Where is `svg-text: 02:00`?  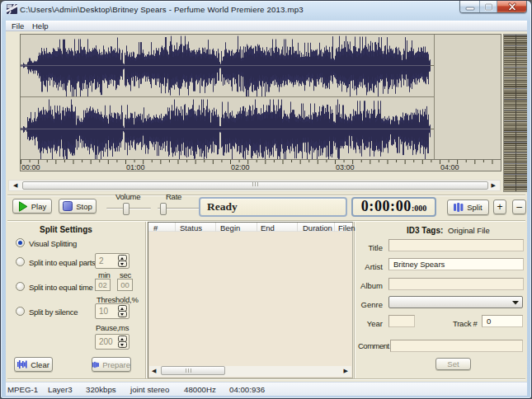
svg-text: 02:00 is located at coordinates (241, 167).